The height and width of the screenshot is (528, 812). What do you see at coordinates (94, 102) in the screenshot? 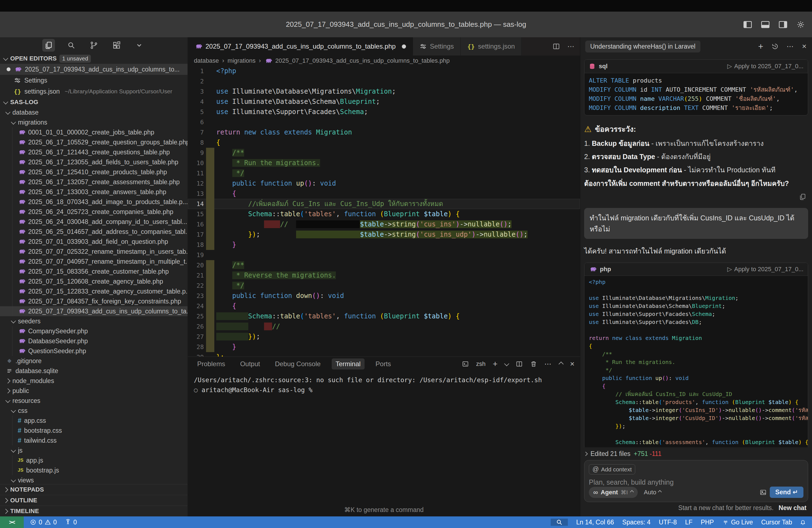
I see `project-root-header: SAS-LOG` at bounding box center [94, 102].